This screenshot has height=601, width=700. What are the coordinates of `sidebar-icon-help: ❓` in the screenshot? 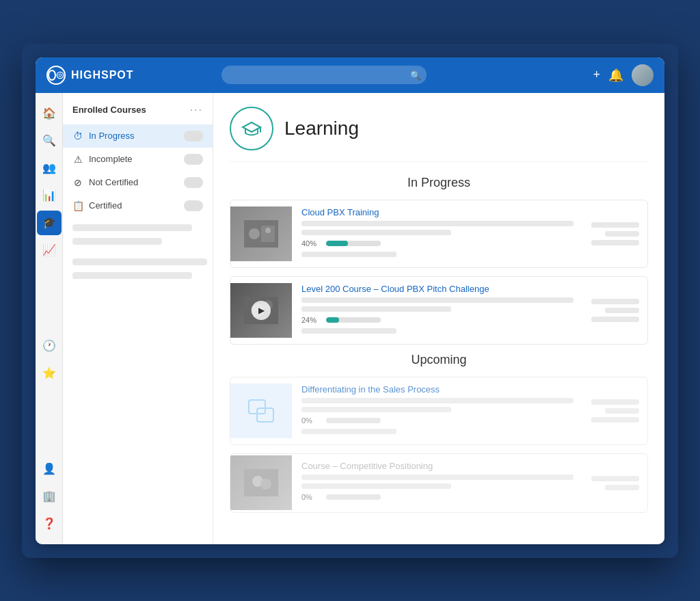 It's located at (49, 524).